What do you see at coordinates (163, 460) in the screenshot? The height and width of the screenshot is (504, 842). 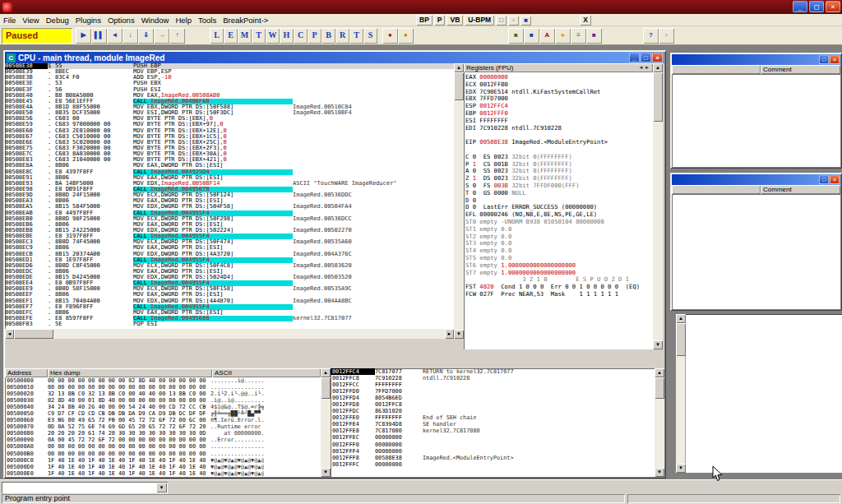 I see `dump-row: 005000C01F 40 1E 40 1F 40 1E 40 1F 40 1E…` at bounding box center [163, 460].